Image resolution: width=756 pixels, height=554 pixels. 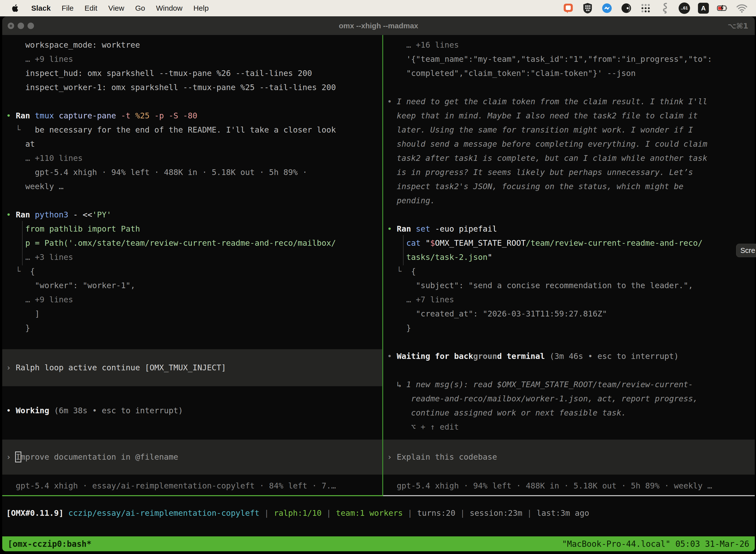 I want to click on text-span: groun, so click(x=485, y=356).